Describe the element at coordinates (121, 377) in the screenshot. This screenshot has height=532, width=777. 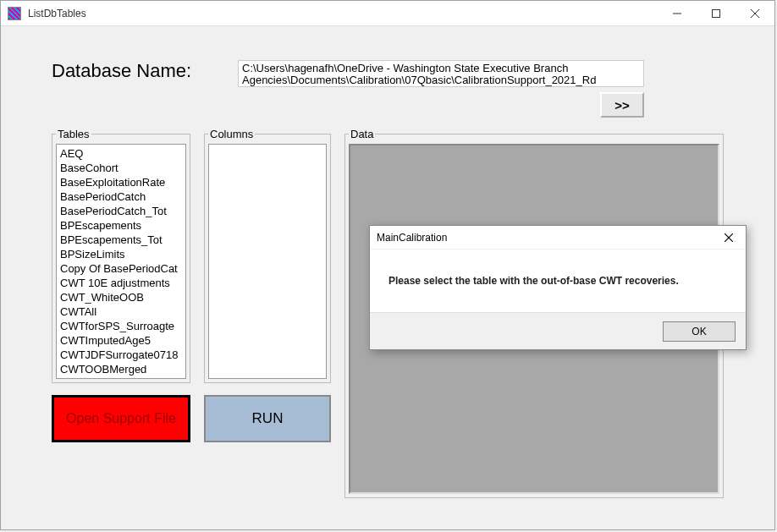
I see `table-row: EncounterRateAdjustme` at that location.